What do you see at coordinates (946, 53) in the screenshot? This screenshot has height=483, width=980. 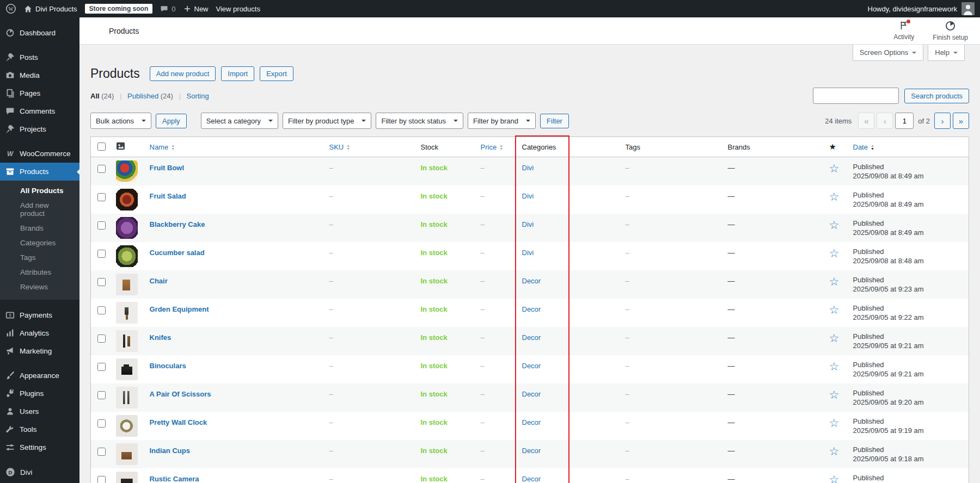 I see `help-tab: Help` at bounding box center [946, 53].